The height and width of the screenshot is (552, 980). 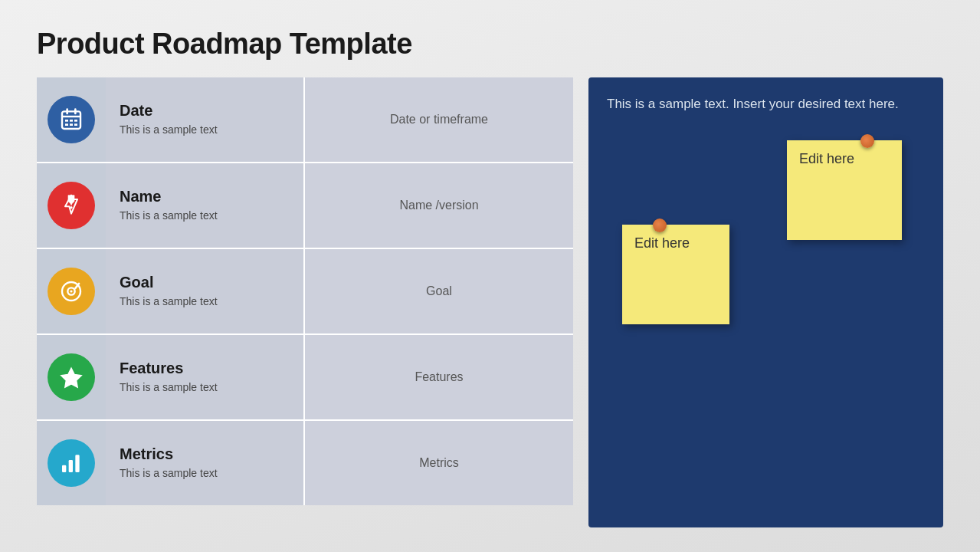 I want to click on row-value-metrics: Metrics, so click(x=439, y=463).